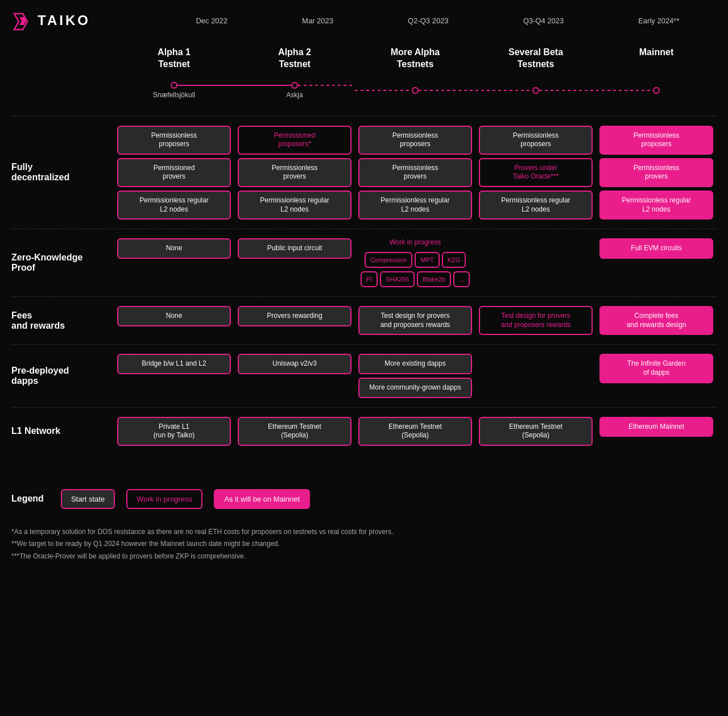 This screenshot has height=716, width=728. Describe the element at coordinates (434, 279) in the screenshot. I see `feature-badge: Blake2b` at that location.